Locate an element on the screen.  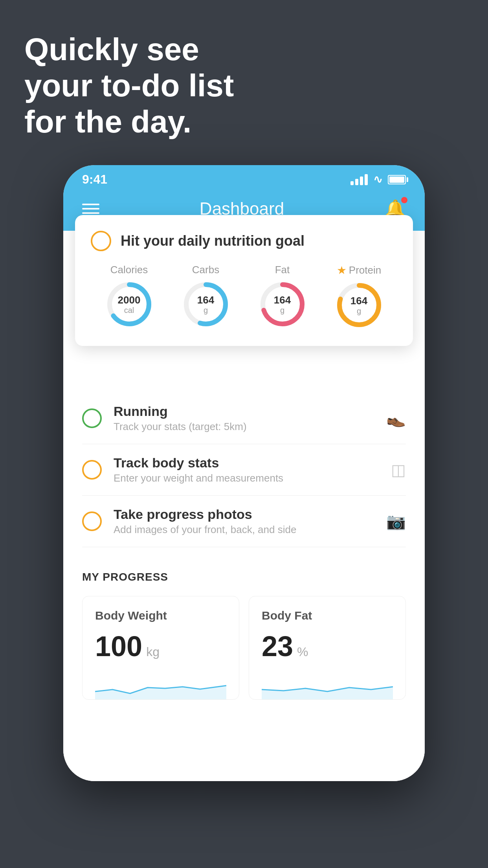
body-fat-value-row: 23 % is located at coordinates (327, 646).